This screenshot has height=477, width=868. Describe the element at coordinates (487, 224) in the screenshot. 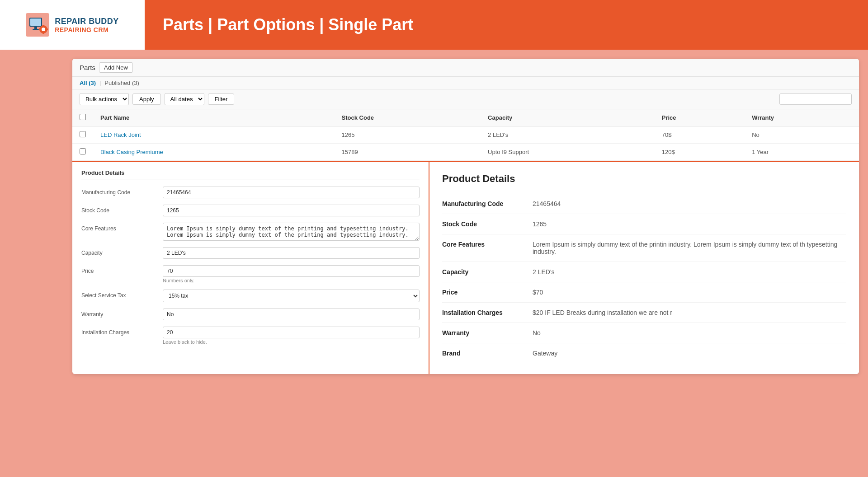

I see `detail-label-1: Stock Code` at that location.